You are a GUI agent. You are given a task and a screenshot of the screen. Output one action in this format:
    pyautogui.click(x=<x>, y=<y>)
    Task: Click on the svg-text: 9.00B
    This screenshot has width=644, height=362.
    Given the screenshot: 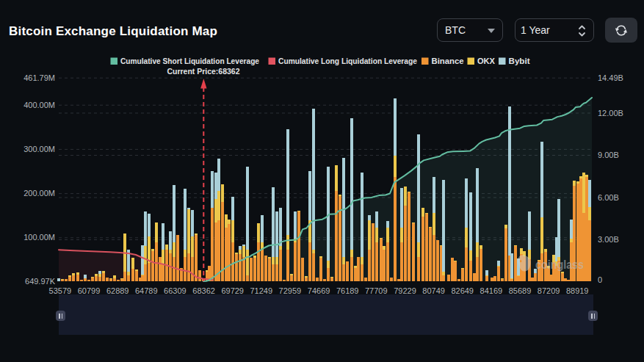 What is the action you would take?
    pyautogui.click(x=608, y=155)
    